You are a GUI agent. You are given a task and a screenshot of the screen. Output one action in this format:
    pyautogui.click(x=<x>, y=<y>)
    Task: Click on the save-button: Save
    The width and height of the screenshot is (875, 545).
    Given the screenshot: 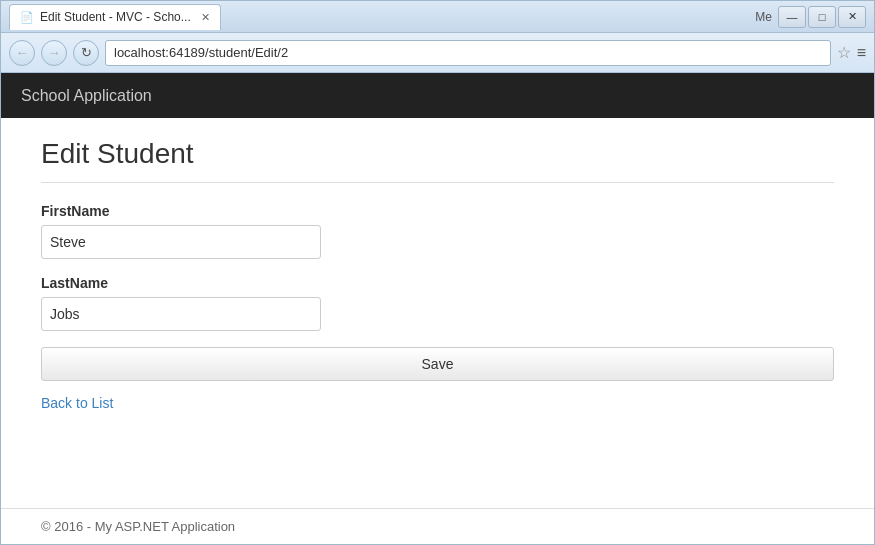 What is the action you would take?
    pyautogui.click(x=438, y=364)
    